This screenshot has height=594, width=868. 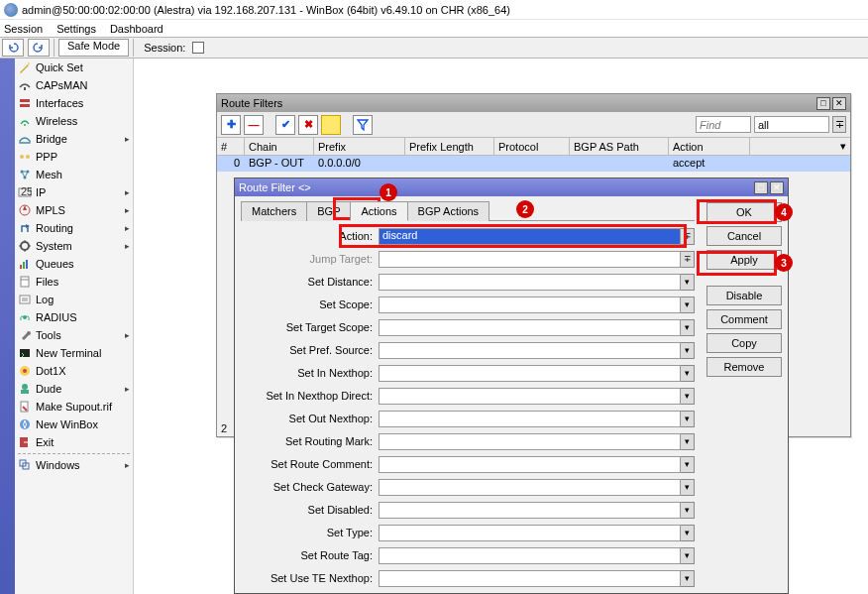 I want to click on remove-button: —, so click(x=254, y=125).